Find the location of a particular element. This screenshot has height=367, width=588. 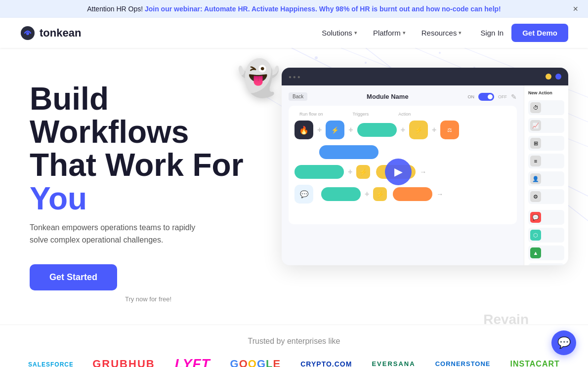

trusted-logos-row: salesforce GRUBHUB lyft Google crypto.co… is located at coordinates (294, 362).